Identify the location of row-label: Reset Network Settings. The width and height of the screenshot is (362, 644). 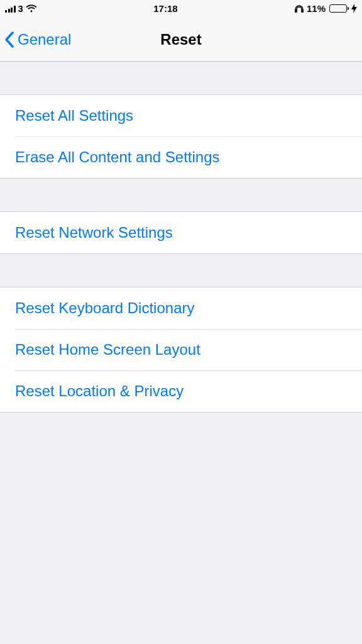
(94, 233).